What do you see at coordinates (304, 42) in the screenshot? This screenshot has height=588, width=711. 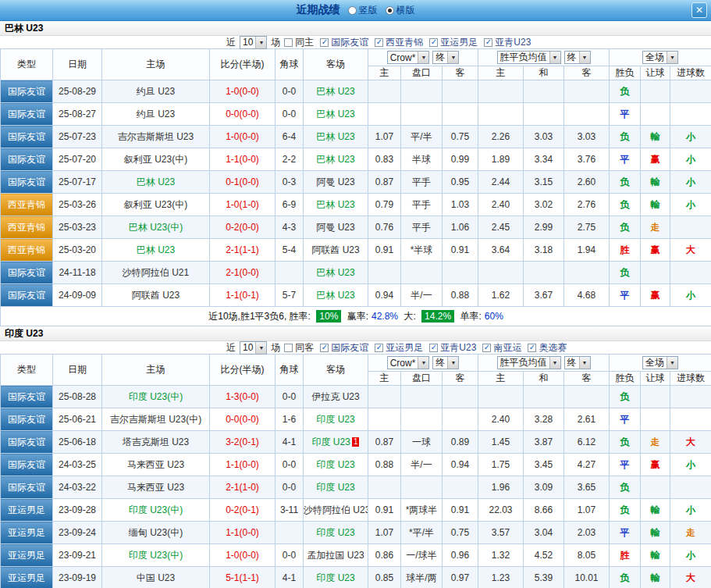 I see `same-venue-label: 同主` at bounding box center [304, 42].